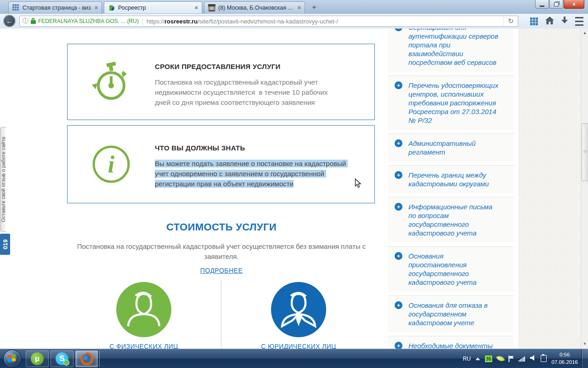 This screenshot has height=368, width=588. I want to click on should-know-card: i ЧТО ВЫ ДОЛЖНЫ ЗНАТЬ Вы можете подать з…, so click(221, 164).